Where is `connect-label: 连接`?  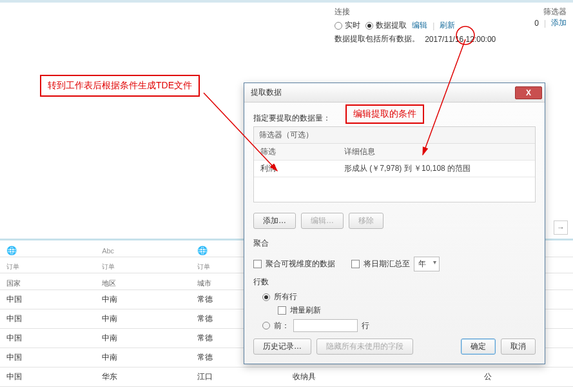 connect-label: 连接 is located at coordinates (425, 12).